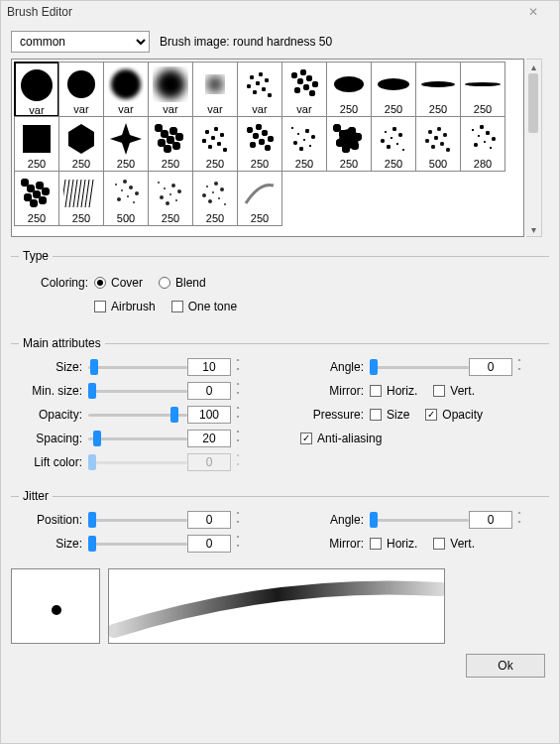 The image size is (560, 744). What do you see at coordinates (182, 283) in the screenshot?
I see `coloring-blend-radio: Blend` at bounding box center [182, 283].